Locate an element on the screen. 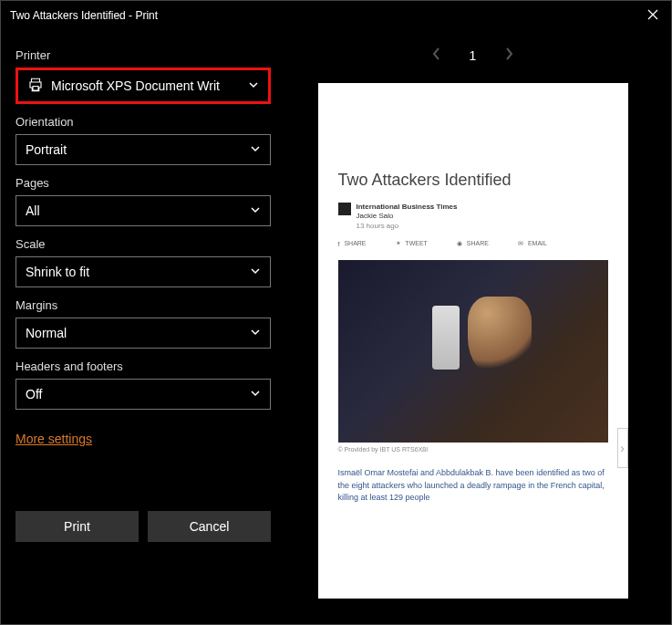 Image resolution: width=672 pixels, height=625 pixels. cancel-button: Cancel is located at coordinates (210, 526).